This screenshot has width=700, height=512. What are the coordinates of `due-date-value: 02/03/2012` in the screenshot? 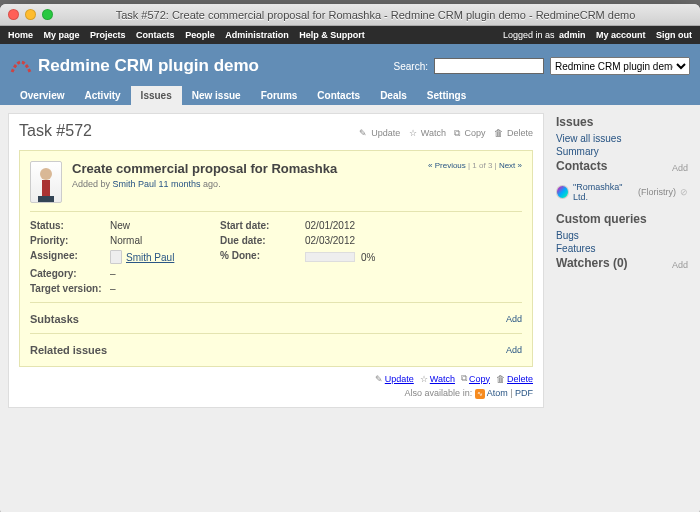 It's located at (414, 240).